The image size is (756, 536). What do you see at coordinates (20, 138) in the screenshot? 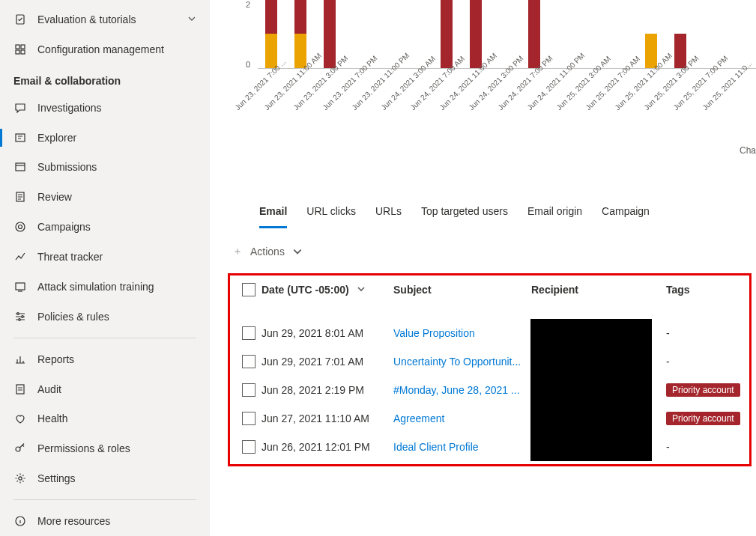
I see `explorer-icon` at bounding box center [20, 138].